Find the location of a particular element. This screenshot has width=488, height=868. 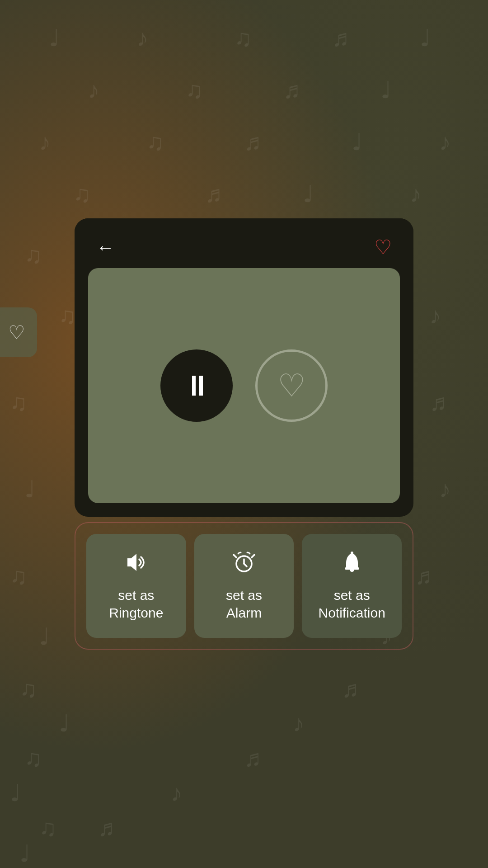

pause-button: ⏸ is located at coordinates (197, 386).